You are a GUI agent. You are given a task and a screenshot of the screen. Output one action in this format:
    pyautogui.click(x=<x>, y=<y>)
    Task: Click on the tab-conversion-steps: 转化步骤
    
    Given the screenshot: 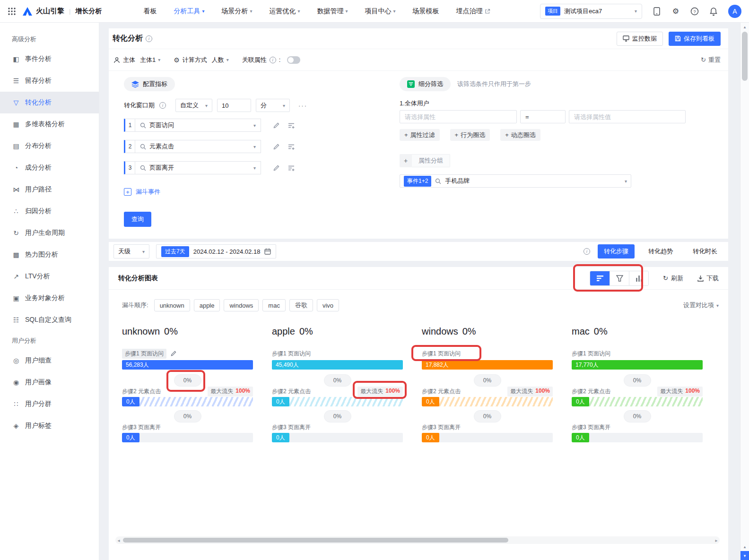 What is the action you would take?
    pyautogui.click(x=616, y=251)
    